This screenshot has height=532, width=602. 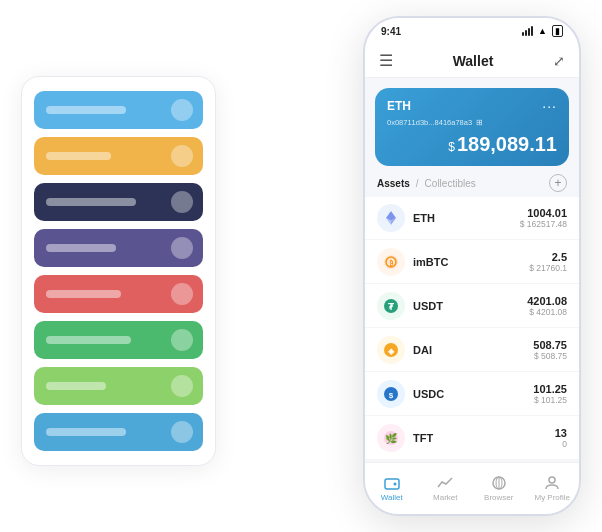 What do you see at coordinates (559, 61) in the screenshot?
I see `expand-icon: ⤢` at bounding box center [559, 61].